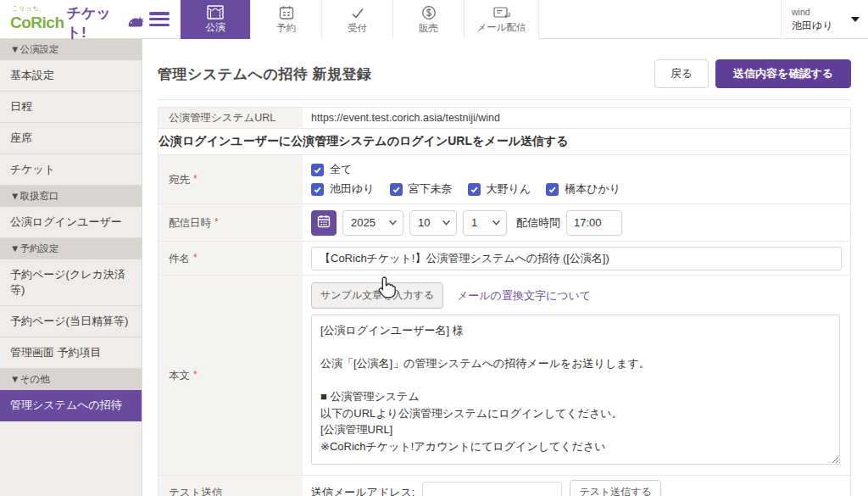 The height and width of the screenshot is (496, 868). Describe the element at coordinates (504, 259) in the screenshot. I see `subject-row: 件名*` at that location.